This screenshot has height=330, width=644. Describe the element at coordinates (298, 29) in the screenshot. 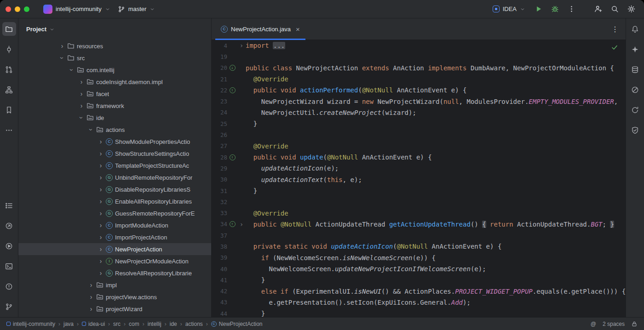

I see `close-tab-icon: ×` at that location.